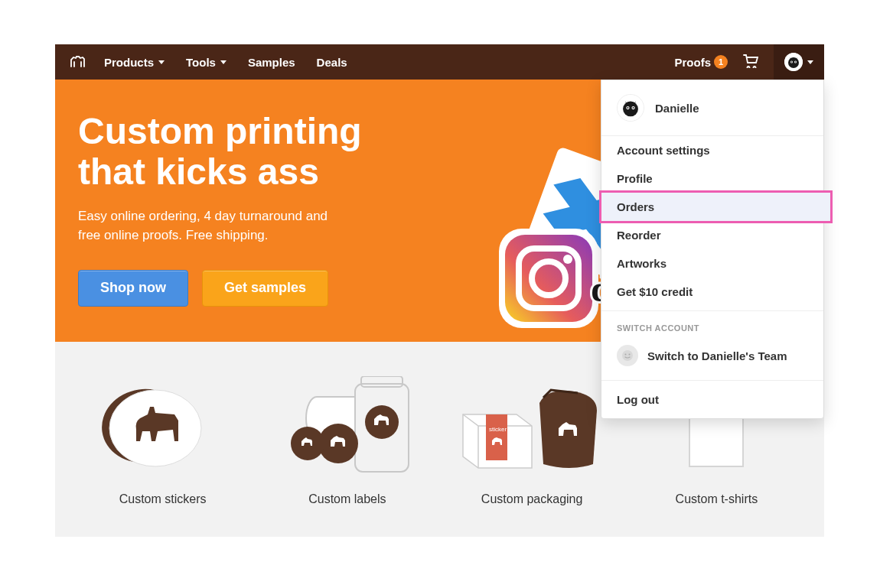 This screenshot has height=588, width=880. What do you see at coordinates (332, 63) in the screenshot?
I see `nav-deals: Deals` at bounding box center [332, 63].